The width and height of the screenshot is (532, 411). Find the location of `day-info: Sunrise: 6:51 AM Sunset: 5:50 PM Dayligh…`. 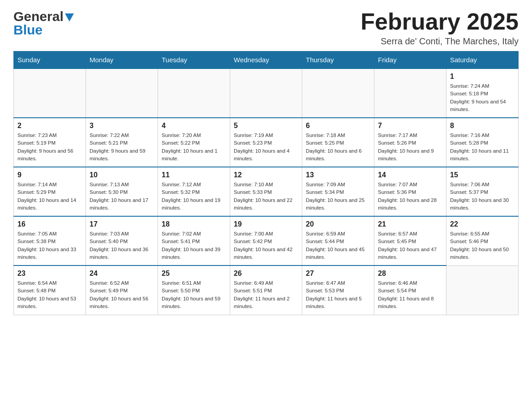

day-info: Sunrise: 6:51 AM Sunset: 5:50 PM Dayligh… is located at coordinates (194, 295).